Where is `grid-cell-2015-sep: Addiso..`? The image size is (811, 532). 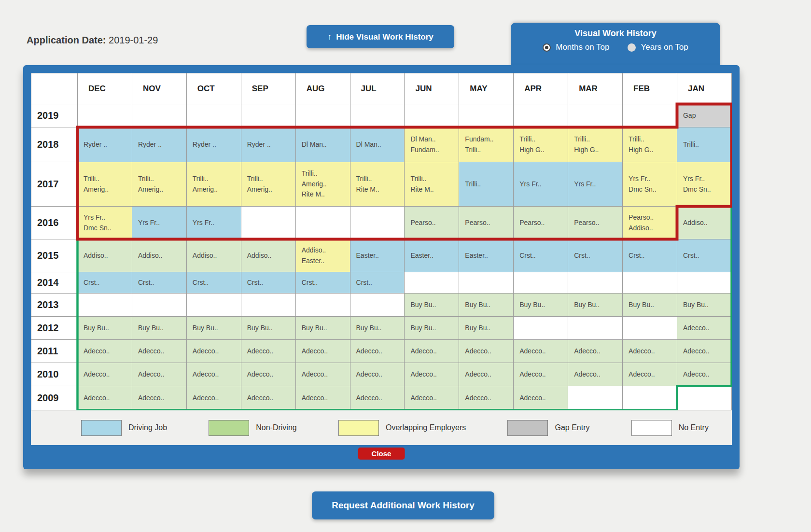
grid-cell-2015-sep: Addiso.. is located at coordinates (268, 256).